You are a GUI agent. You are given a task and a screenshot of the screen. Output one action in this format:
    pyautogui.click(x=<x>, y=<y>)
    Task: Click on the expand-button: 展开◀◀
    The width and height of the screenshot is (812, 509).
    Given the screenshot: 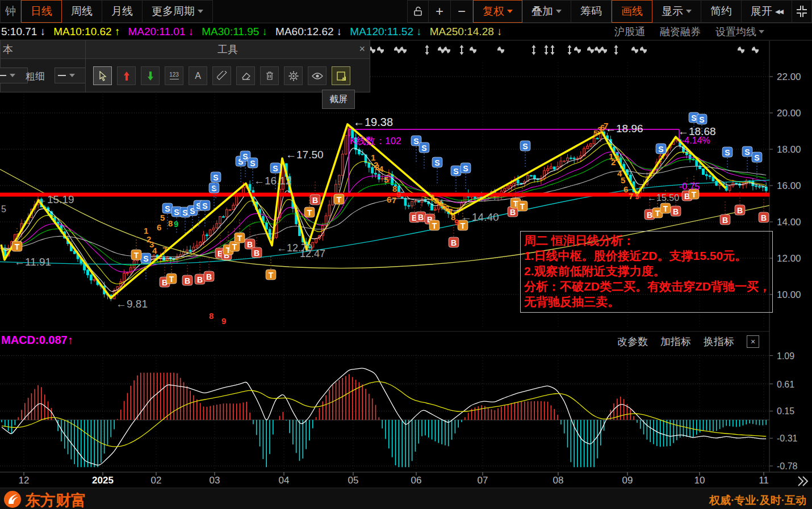 What is the action you would take?
    pyautogui.click(x=767, y=11)
    